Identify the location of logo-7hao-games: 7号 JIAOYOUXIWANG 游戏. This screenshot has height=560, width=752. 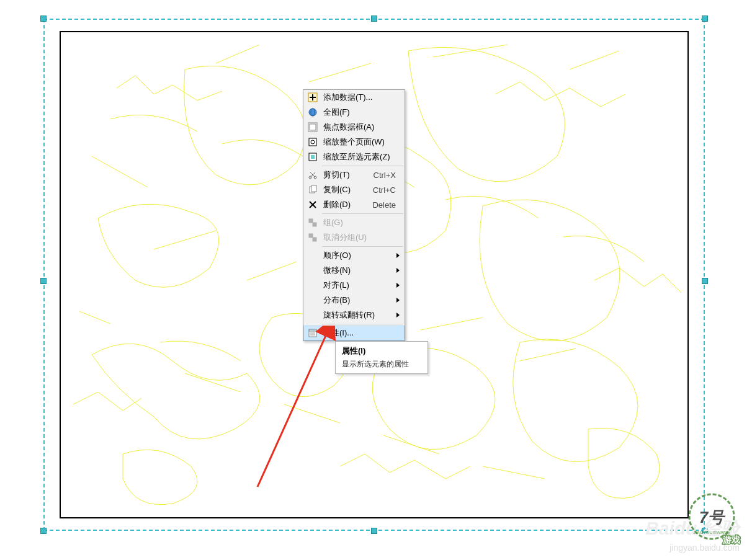
(712, 520).